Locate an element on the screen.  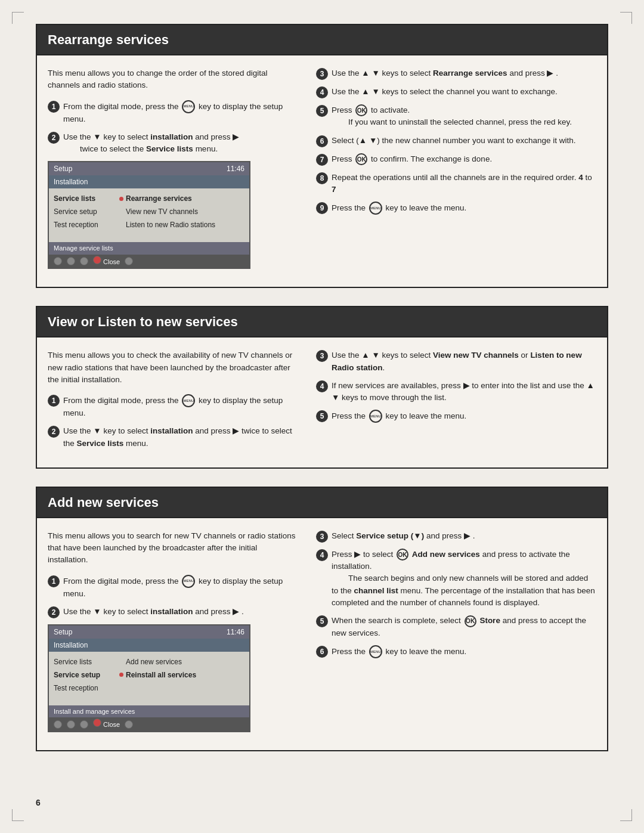
step-content-r0: Use the ▲ ▼ keys to select View new TV c… is located at coordinates (464, 361).